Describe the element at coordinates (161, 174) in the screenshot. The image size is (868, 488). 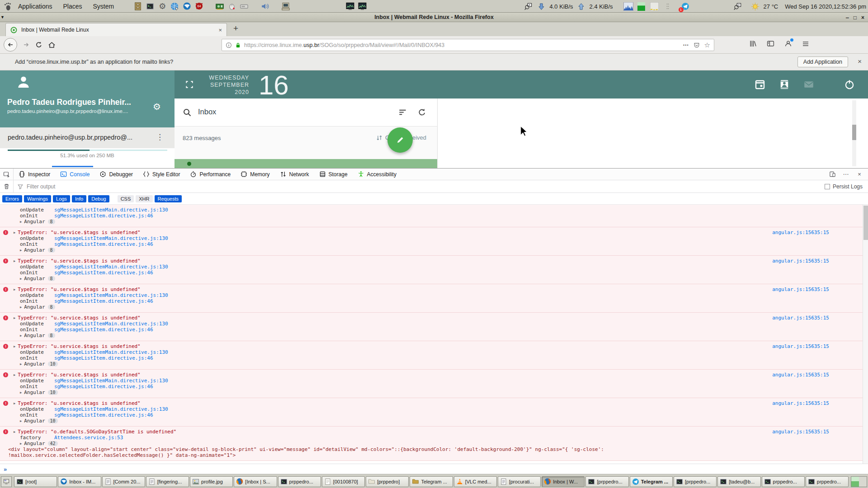
I see `devtools-tab-style-editor: Style Editor` at that location.